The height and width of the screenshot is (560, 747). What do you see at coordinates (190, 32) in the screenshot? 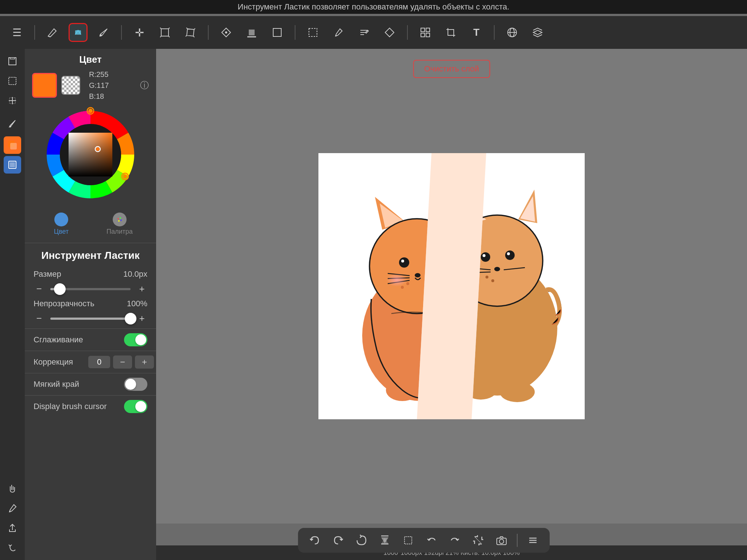
I see `free-transform-icon` at bounding box center [190, 32].